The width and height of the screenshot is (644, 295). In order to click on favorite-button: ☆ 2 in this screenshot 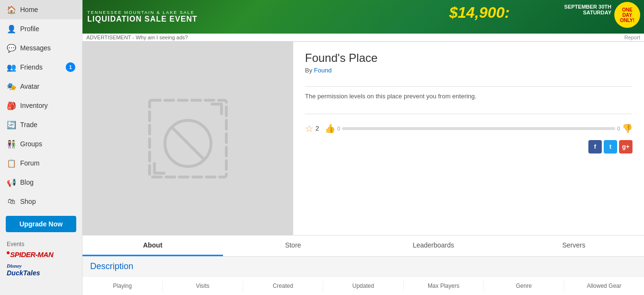, I will do `click(312, 129)`.